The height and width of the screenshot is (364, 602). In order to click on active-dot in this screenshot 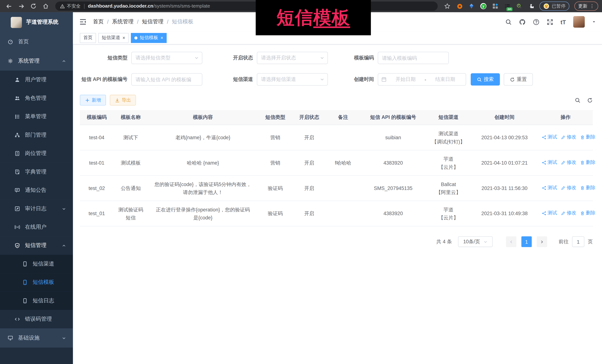, I will do `click(136, 38)`.